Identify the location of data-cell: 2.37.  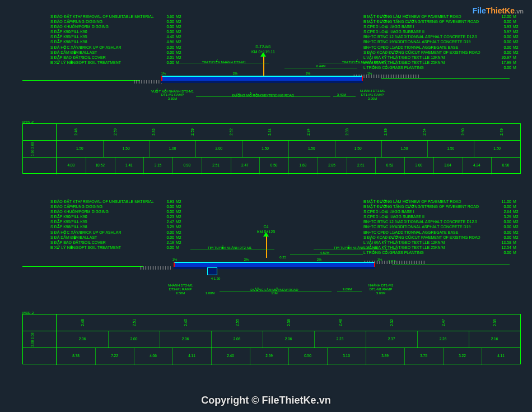
(392, 339).